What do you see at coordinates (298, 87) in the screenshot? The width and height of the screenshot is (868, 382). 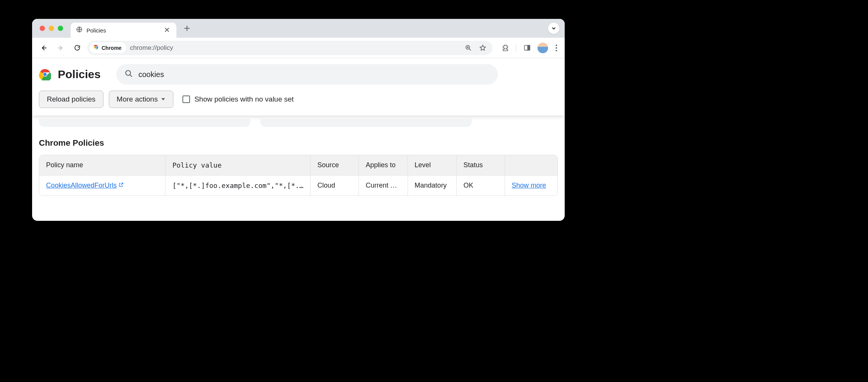 I see `page-sticky-header: Policies Reload policies More actions` at bounding box center [298, 87].